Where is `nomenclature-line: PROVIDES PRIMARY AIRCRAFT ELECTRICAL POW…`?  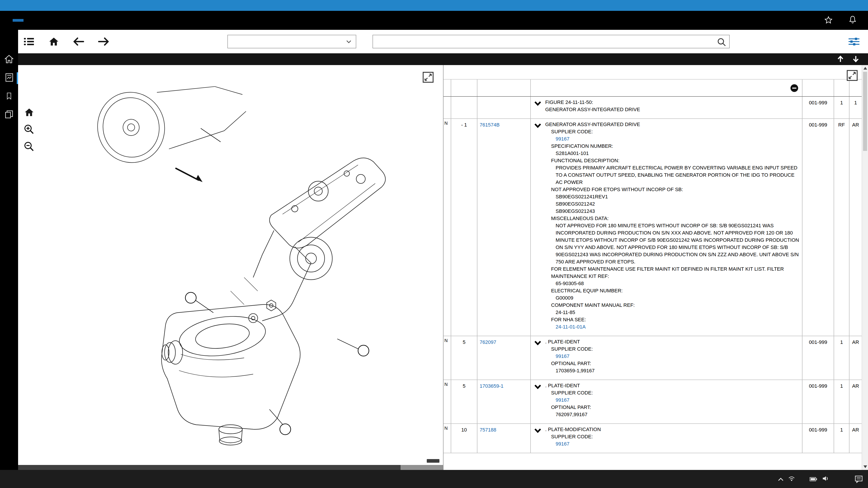 nomenclature-line: PROVIDES PRIMARY AIRCRAFT ELECTRICAL POW… is located at coordinates (672, 175).